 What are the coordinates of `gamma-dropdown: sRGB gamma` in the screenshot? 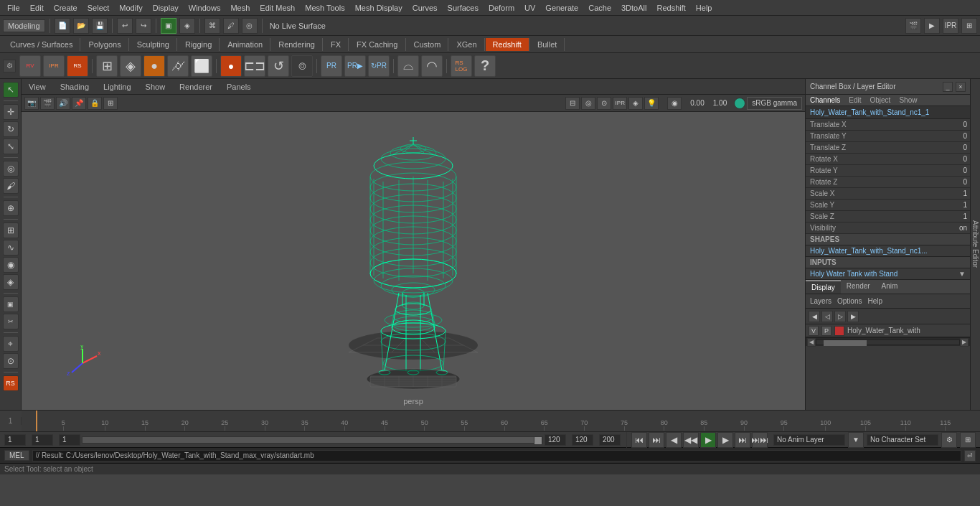 It's located at (775, 103).